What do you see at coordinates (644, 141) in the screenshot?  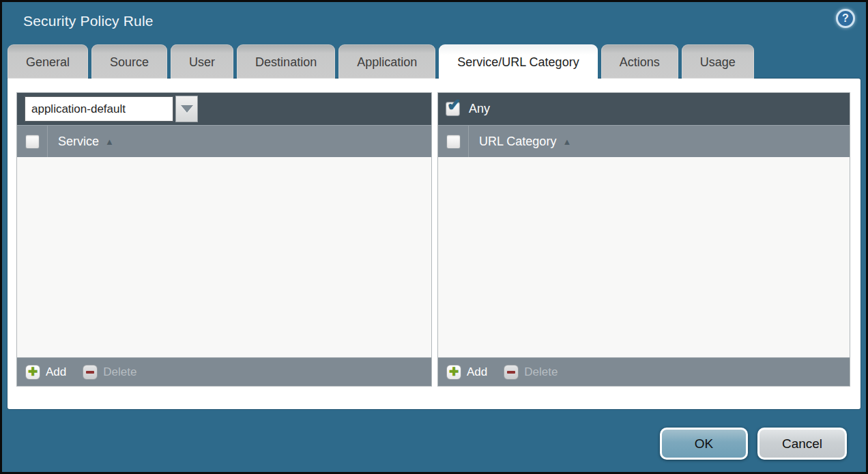 I see `url-category-table-header: URL Category ▲` at bounding box center [644, 141].